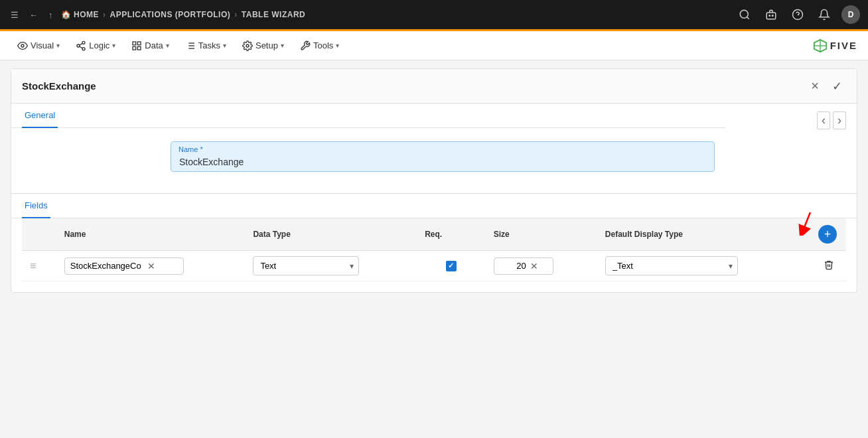 The image size is (868, 438). Describe the element at coordinates (443, 157) in the screenshot. I see `name-input` at that location.